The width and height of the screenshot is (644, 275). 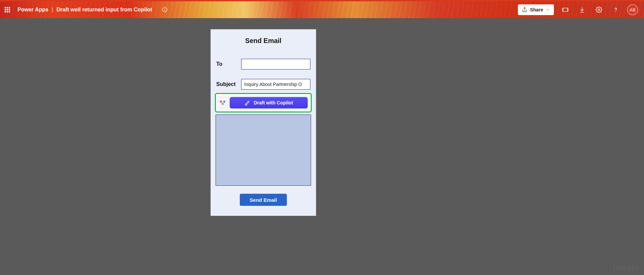 What do you see at coordinates (165, 10) in the screenshot?
I see `info-icon` at bounding box center [165, 10].